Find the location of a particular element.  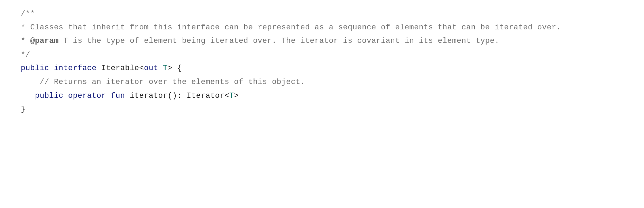

method-colon: : is located at coordinates (182, 96).